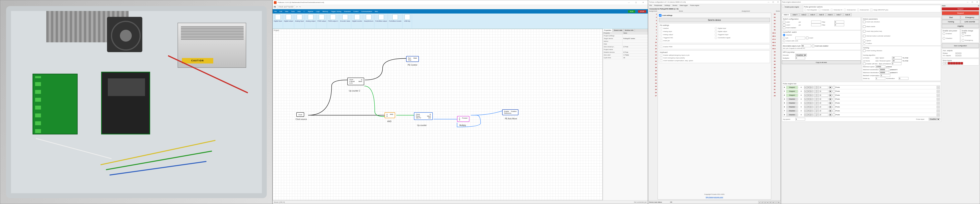 The image size is (980, 204). What do you see at coordinates (281, 11) in the screenshot?
I see `menu-edit: Edit` at bounding box center [281, 11].